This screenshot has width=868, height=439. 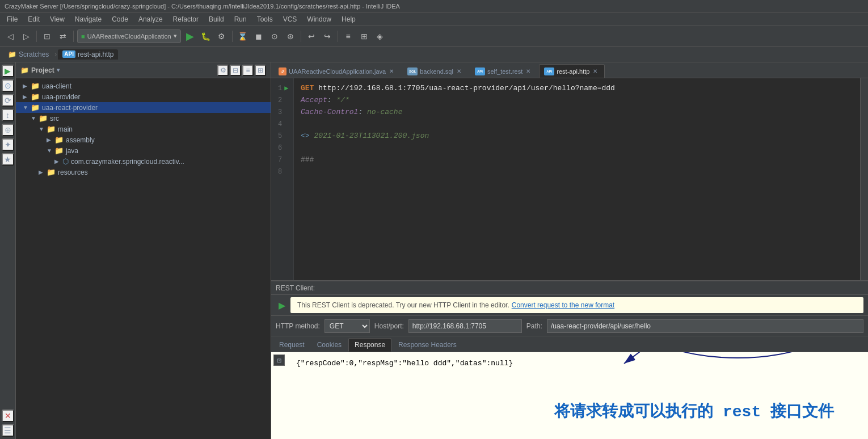 I want to click on line-2-num: 2, so click(x=280, y=101).